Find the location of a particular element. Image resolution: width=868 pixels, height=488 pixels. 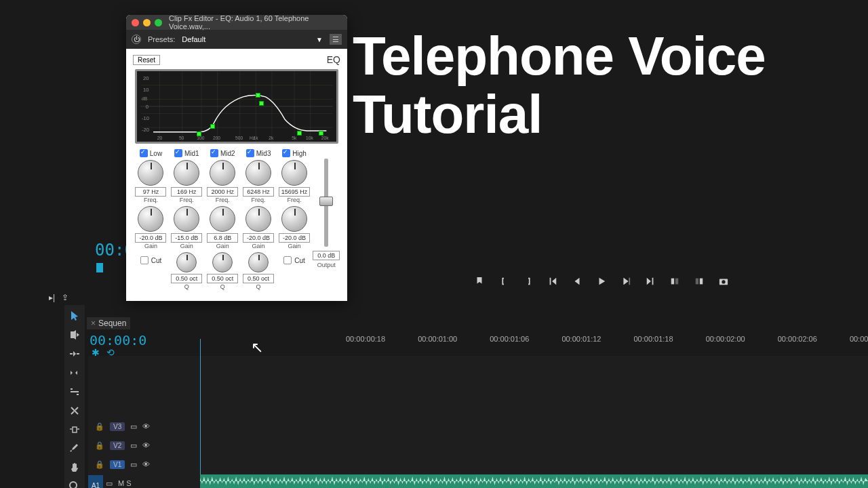

minimize-icon is located at coordinates (146, 23).